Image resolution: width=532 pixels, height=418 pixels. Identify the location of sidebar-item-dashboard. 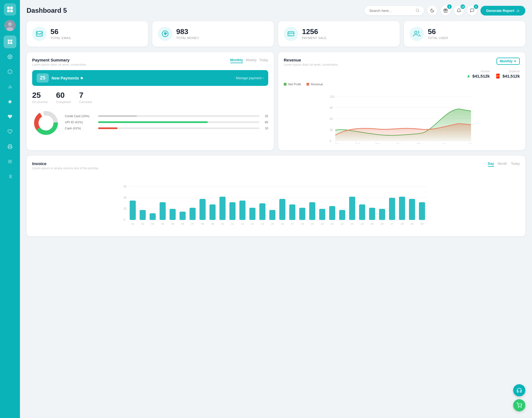
(10, 42).